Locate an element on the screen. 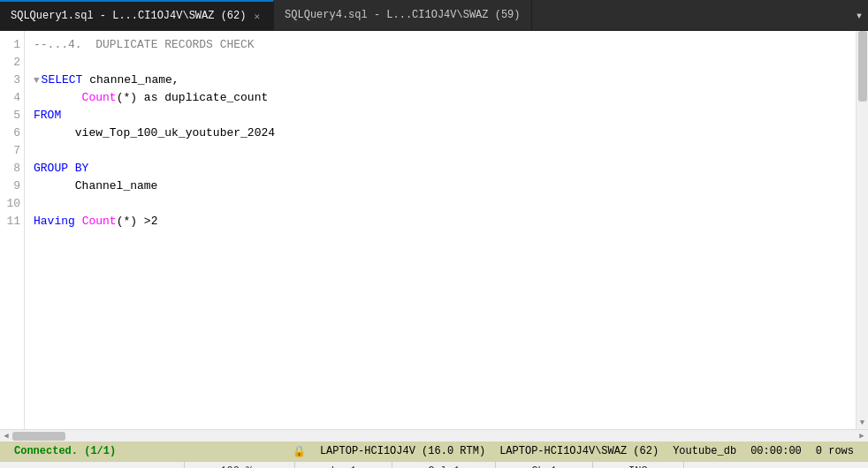 The image size is (868, 468). code-token: Having is located at coordinates (55, 222).